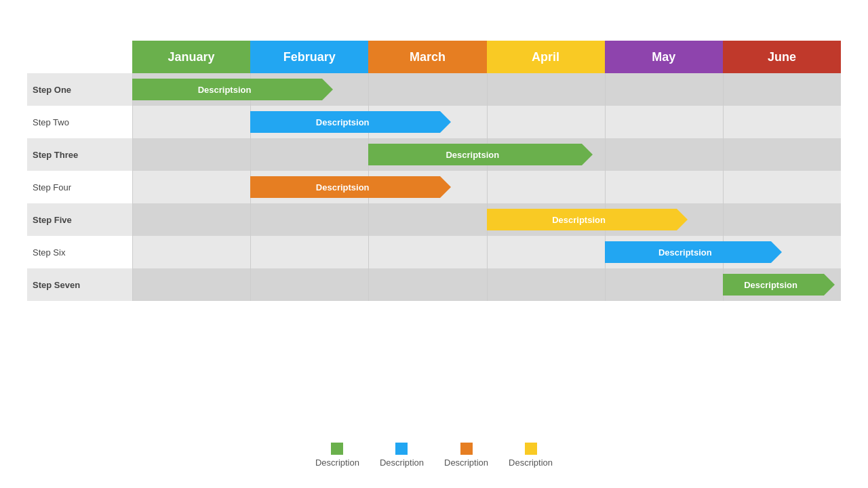 The image size is (868, 488). I want to click on grid-row-2: Step ThreeDescriptsion, so click(434, 155).